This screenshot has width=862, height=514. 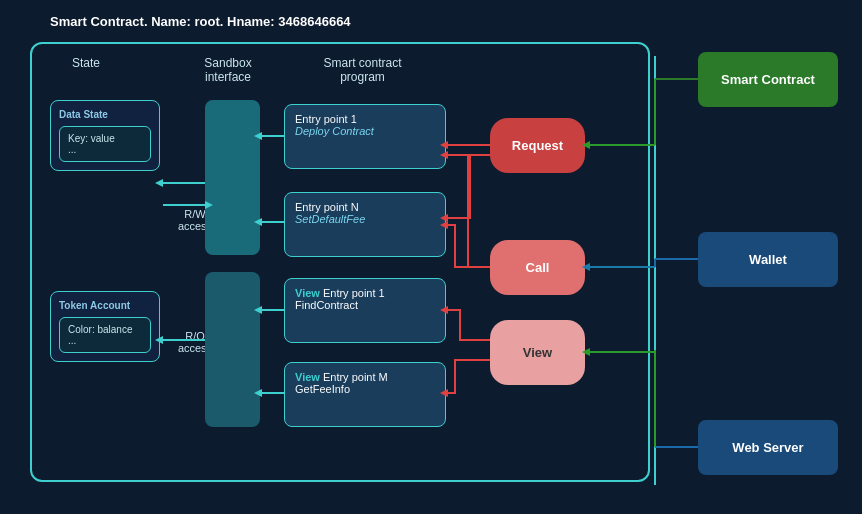 What do you see at coordinates (365, 224) in the screenshot?
I see `entry-point-n: Entry point NSetDefaultFee` at bounding box center [365, 224].